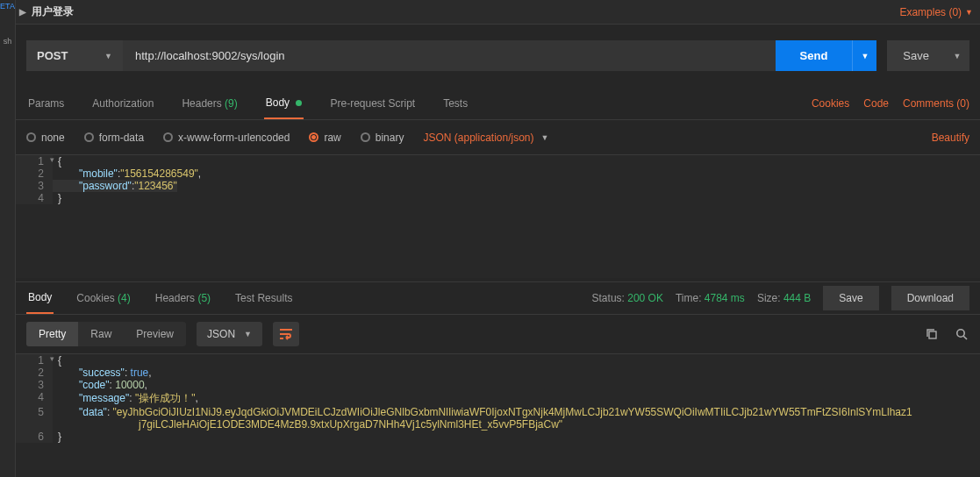  What do you see at coordinates (498, 12) in the screenshot?
I see `request-tab-bar: ▶ 用户登录 Examples (0) ▼` at bounding box center [498, 12].